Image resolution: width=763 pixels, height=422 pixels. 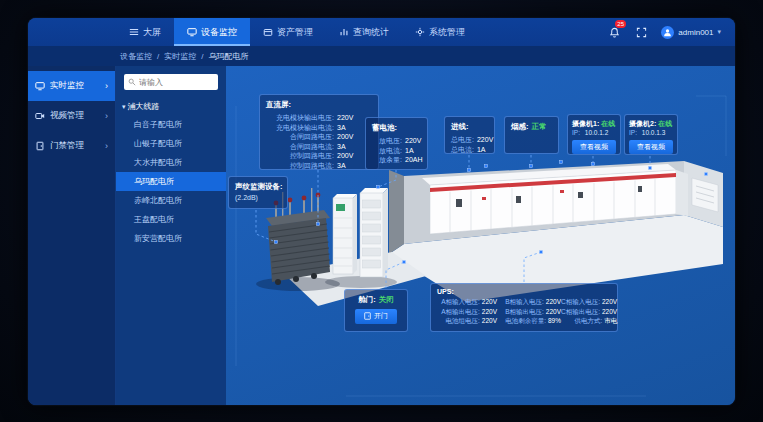 I want to click on incoming-line-title: 进线:, so click(x=470, y=127).